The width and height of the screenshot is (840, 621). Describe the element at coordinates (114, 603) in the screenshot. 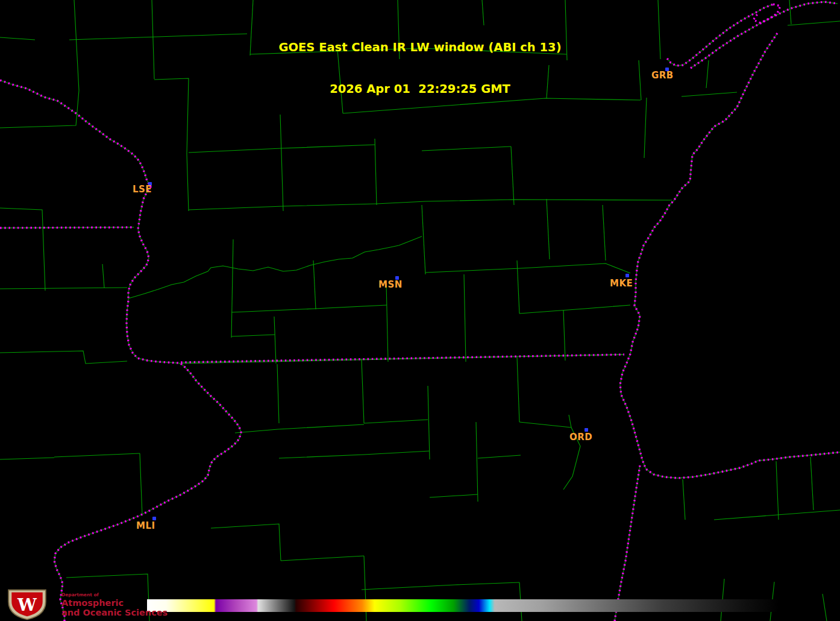

I see `logo-line1: Atmospheric` at that location.